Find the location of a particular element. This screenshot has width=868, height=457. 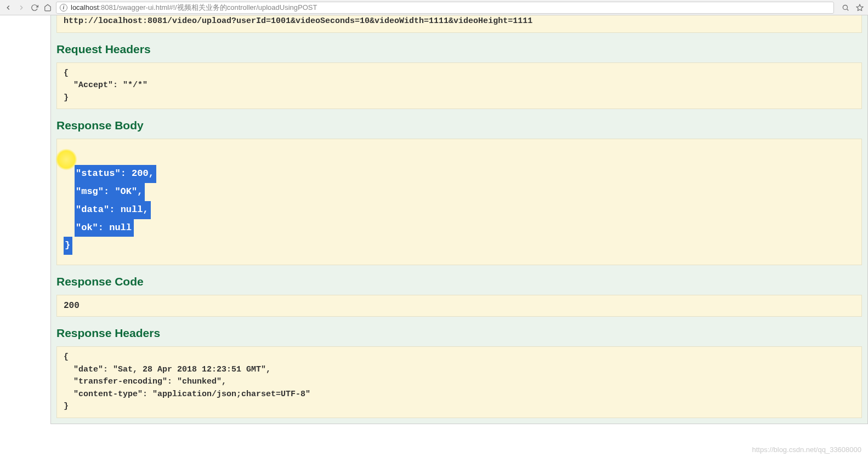

forward-button is located at coordinates (21, 8).